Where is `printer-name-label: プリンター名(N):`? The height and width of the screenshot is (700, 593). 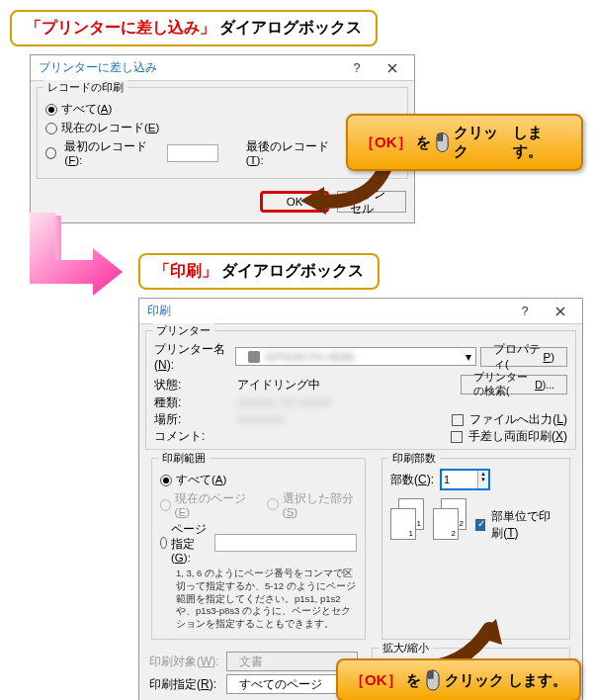 printer-name-label: プリンター名(N): is located at coordinates (193, 356).